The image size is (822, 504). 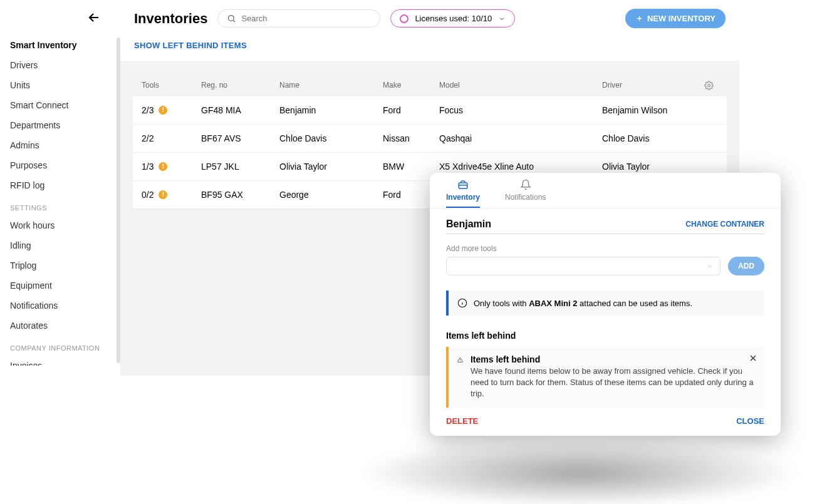 I want to click on cell-tools: 1/3, so click(x=172, y=167).